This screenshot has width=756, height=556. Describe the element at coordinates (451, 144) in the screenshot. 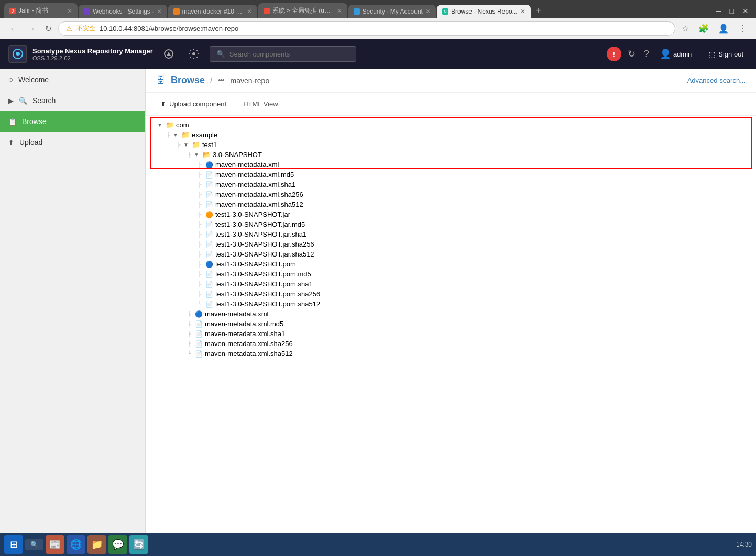

I see `tree-node-test1: ├ ▼ 📁 test1` at that location.